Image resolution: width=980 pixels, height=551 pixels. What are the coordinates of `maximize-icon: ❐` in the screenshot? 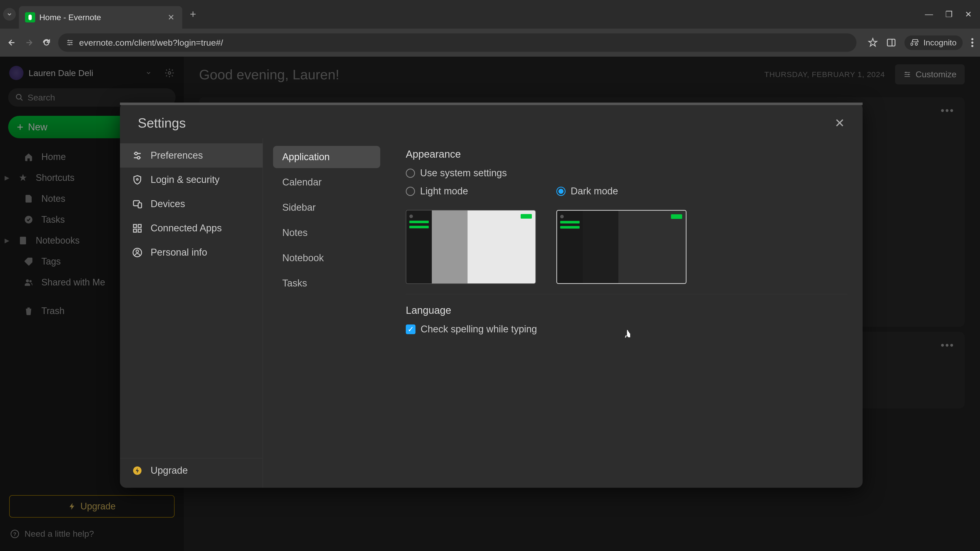 It's located at (949, 14).